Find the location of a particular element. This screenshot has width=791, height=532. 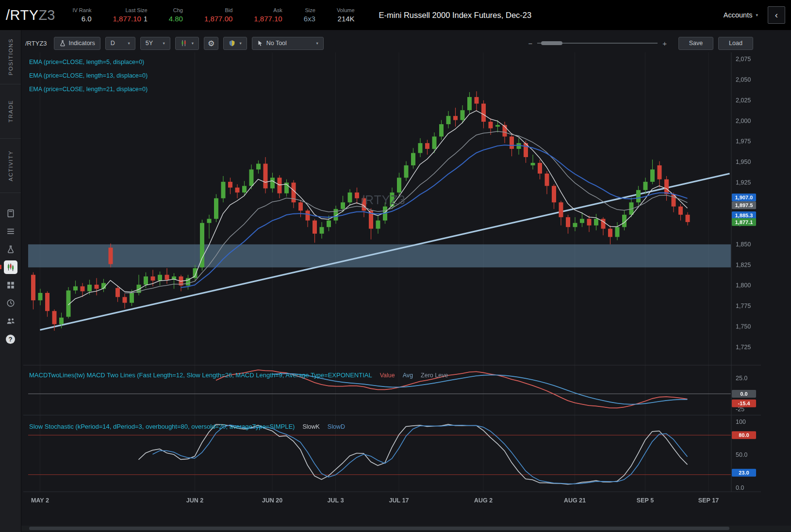

grid-icon is located at coordinates (11, 285).